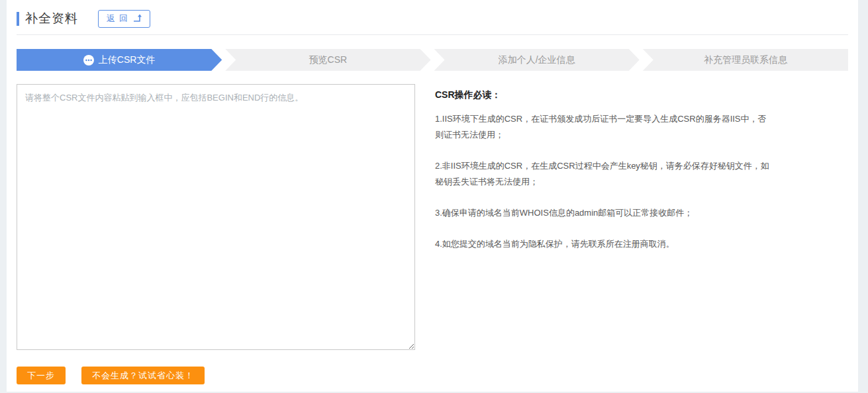 Image resolution: width=868 pixels, height=393 pixels. What do you see at coordinates (746, 60) in the screenshot?
I see `step-label: 补充管理员联系信息` at bounding box center [746, 60].